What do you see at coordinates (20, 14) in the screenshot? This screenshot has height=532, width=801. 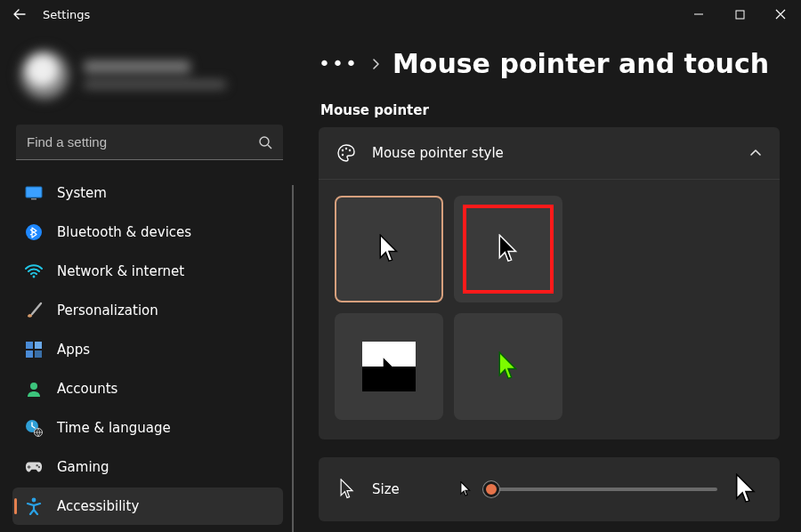 I see `arrow-left-icon` at bounding box center [20, 14].